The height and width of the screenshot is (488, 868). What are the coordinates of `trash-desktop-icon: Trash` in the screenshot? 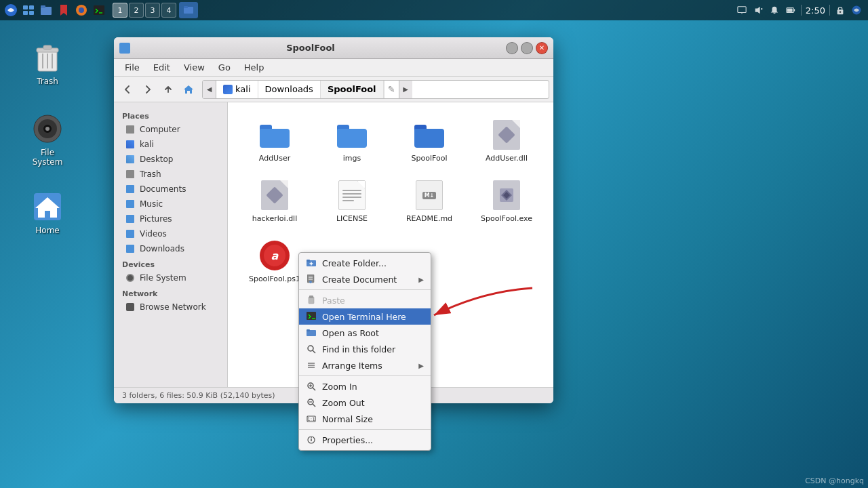 It's located at (47, 64).